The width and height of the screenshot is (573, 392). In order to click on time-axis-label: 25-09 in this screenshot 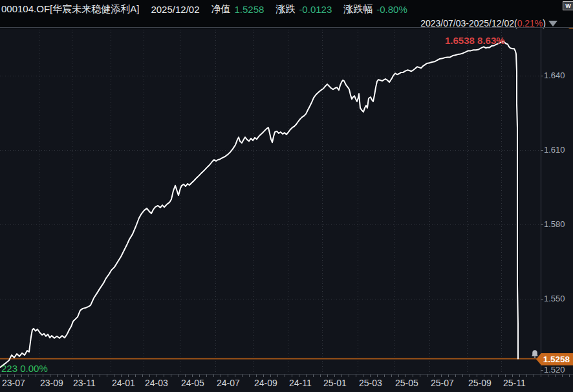, I will do `click(480, 383)`.